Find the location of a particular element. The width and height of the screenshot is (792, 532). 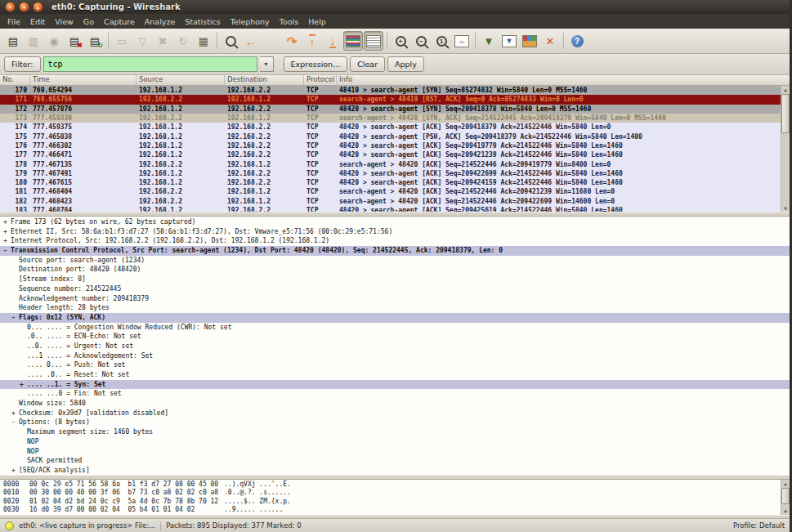

open-capture-button: ▭ is located at coordinates (122, 41).